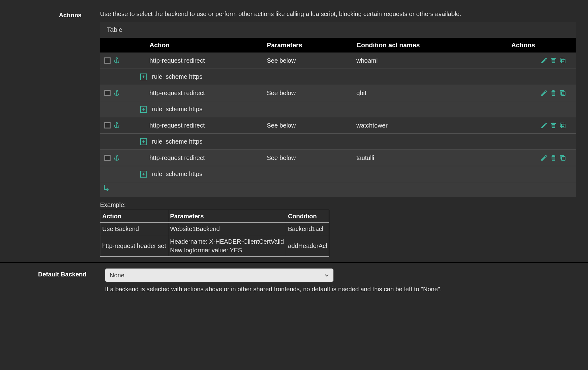  What do you see at coordinates (418, 125) in the screenshot?
I see `cell-condition: watchtower` at bounding box center [418, 125].